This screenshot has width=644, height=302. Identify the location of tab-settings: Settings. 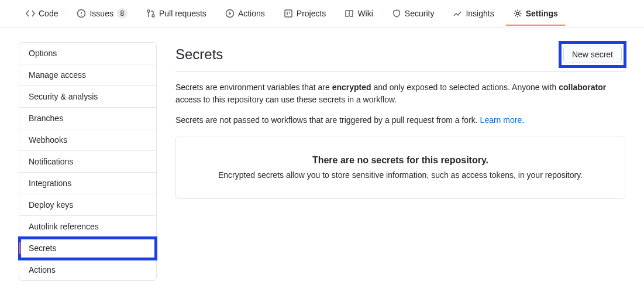
(536, 14).